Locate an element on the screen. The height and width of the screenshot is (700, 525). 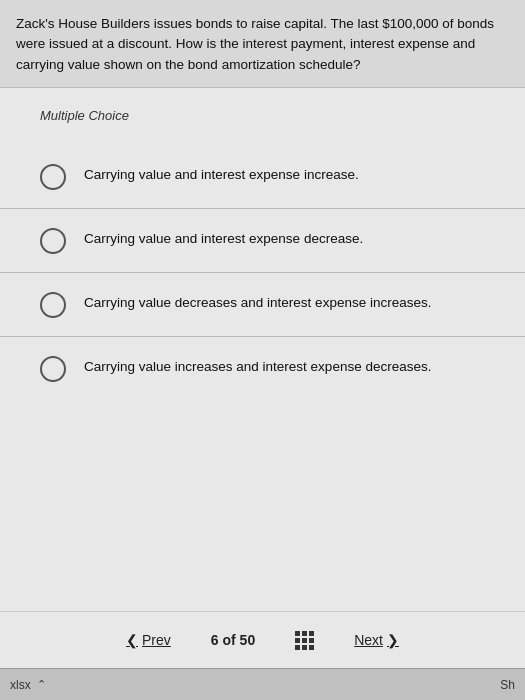
question-section: Zack's House Builders issues bonds to ra… is located at coordinates (262, 44).